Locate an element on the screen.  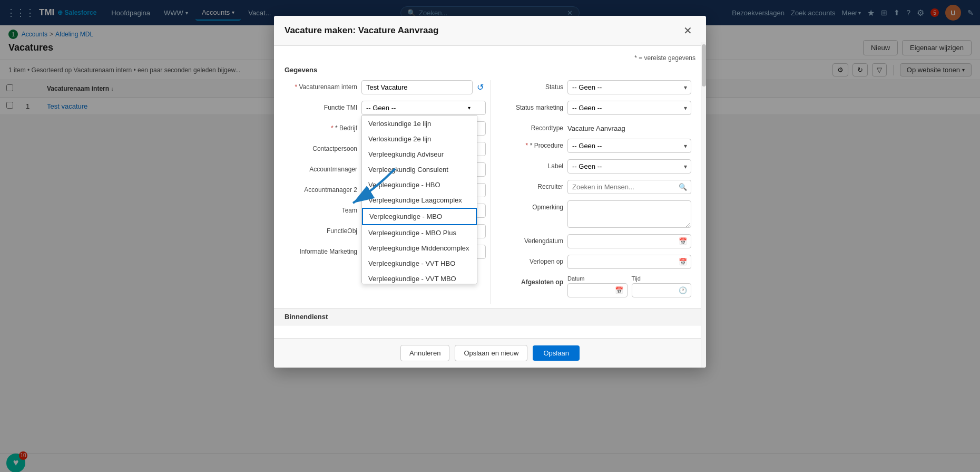
dropdown-item-10: Verpleegkundige - VVT HBO is located at coordinates (419, 264).